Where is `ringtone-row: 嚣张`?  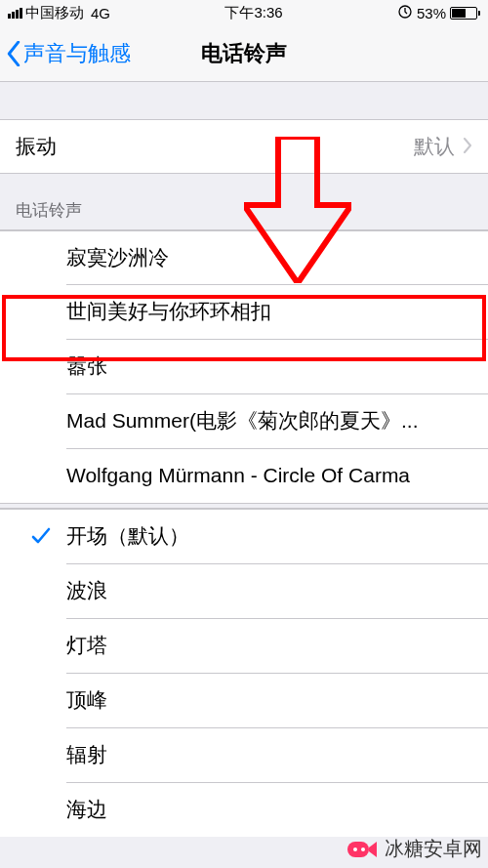
ringtone-row: 嚣张 is located at coordinates (244, 366).